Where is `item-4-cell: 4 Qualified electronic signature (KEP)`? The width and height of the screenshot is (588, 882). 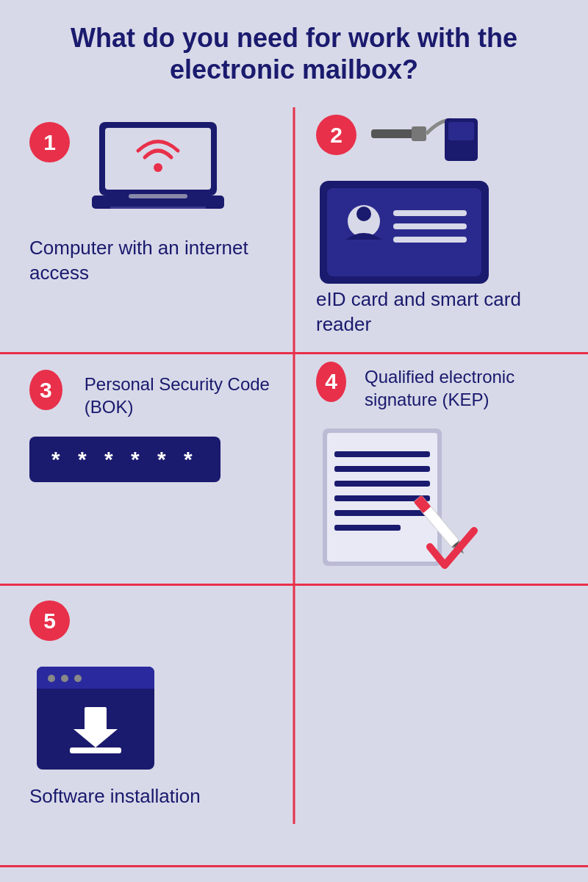
item-4-cell: 4 Qualified electronic signature (KEP) is located at coordinates (441, 470).